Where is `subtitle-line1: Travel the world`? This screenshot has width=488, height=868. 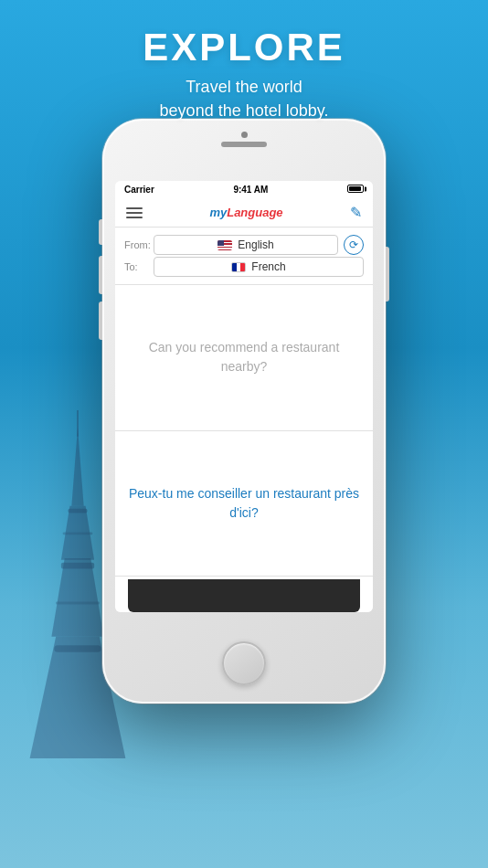
subtitle-line1: Travel the world is located at coordinates (243, 87).